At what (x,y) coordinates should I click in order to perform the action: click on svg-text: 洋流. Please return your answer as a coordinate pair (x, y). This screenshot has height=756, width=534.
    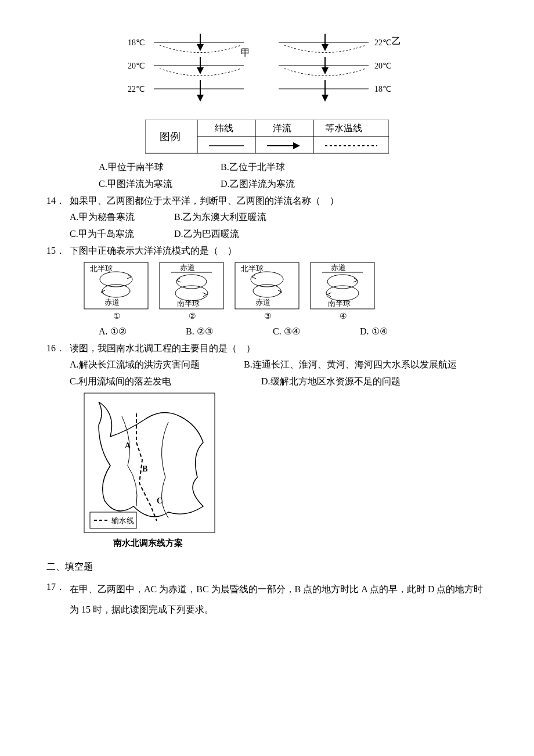
    Looking at the image, I should click on (282, 128).